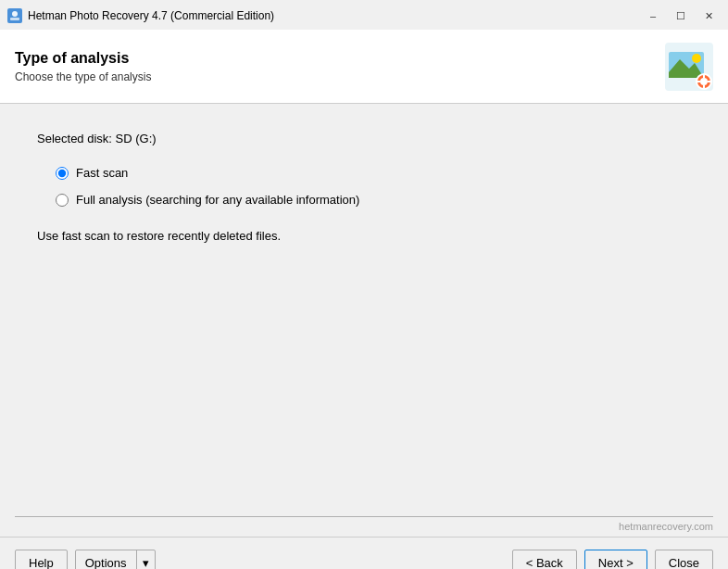 This screenshot has width=728, height=569. Describe the element at coordinates (613, 560) in the screenshot. I see `footer-right: < Back Next > Close` at that location.